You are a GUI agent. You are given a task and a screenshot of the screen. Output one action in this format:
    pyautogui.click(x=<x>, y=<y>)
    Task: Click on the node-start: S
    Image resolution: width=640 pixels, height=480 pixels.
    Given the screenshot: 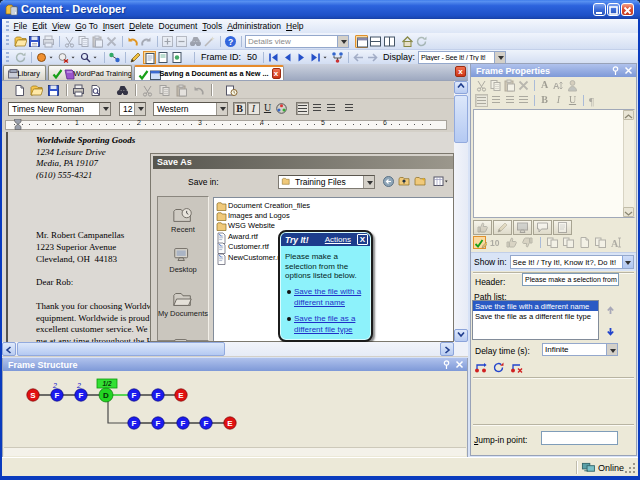 What is the action you would take?
    pyautogui.click(x=33, y=396)
    